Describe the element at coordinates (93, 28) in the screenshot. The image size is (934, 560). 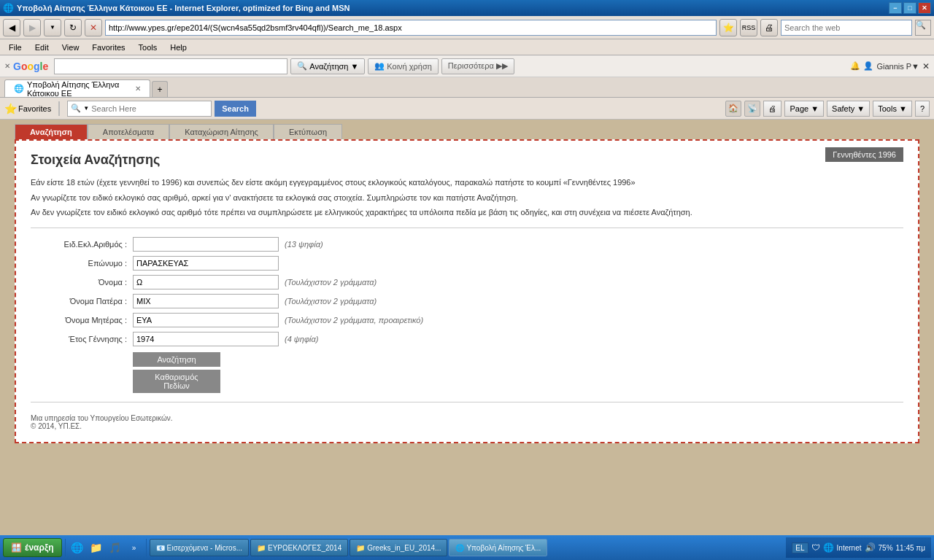
I see `stop-button: ✕` at that location.